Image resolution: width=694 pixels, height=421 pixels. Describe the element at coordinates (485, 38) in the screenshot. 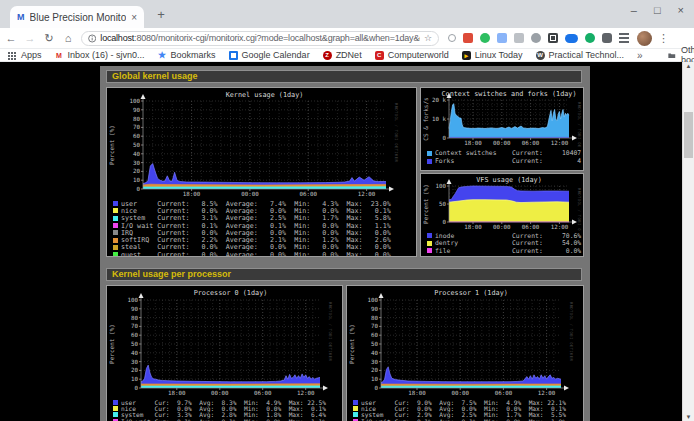

I see `evernote-extension-icon` at that location.